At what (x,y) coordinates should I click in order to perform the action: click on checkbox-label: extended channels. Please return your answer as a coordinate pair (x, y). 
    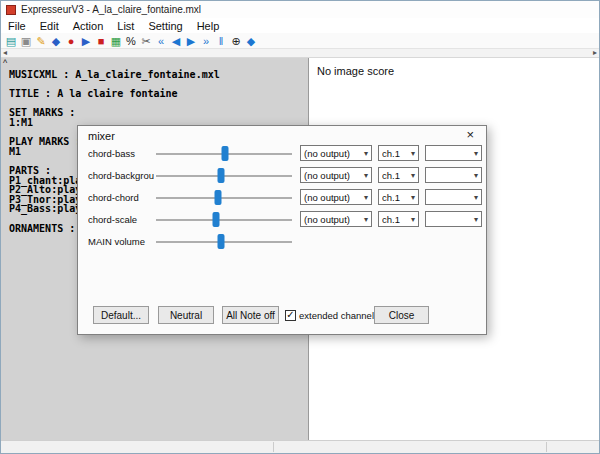
    Looking at the image, I should click on (339, 316).